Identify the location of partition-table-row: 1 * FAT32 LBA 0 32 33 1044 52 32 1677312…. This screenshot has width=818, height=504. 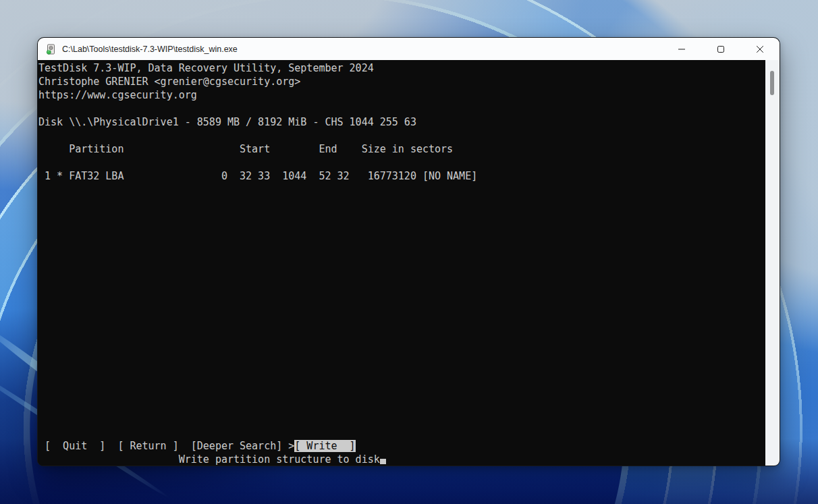
(402, 176).